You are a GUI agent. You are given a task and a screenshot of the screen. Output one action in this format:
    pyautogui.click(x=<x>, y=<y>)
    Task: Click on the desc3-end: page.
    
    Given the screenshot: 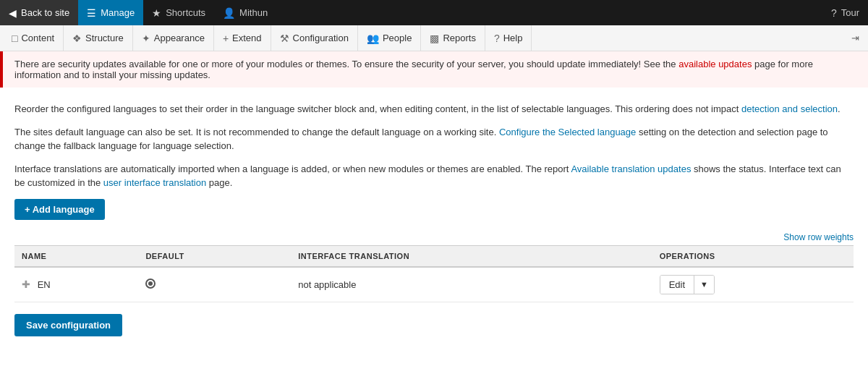 What is the action you would take?
    pyautogui.click(x=219, y=182)
    